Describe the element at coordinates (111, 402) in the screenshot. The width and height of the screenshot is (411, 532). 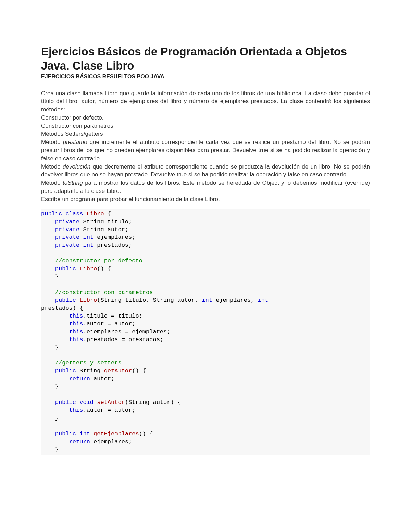
I see `method-name: setAutor` at that location.